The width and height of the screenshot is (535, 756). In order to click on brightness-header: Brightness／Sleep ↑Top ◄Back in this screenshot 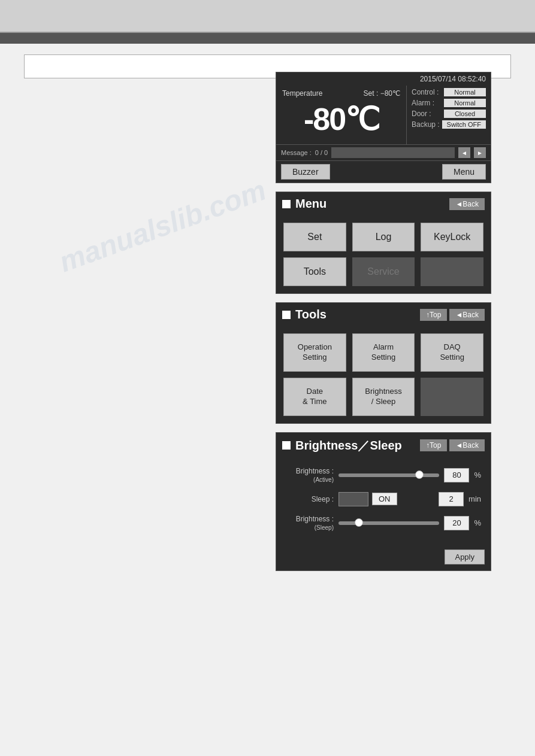, I will do `click(383, 445)`.